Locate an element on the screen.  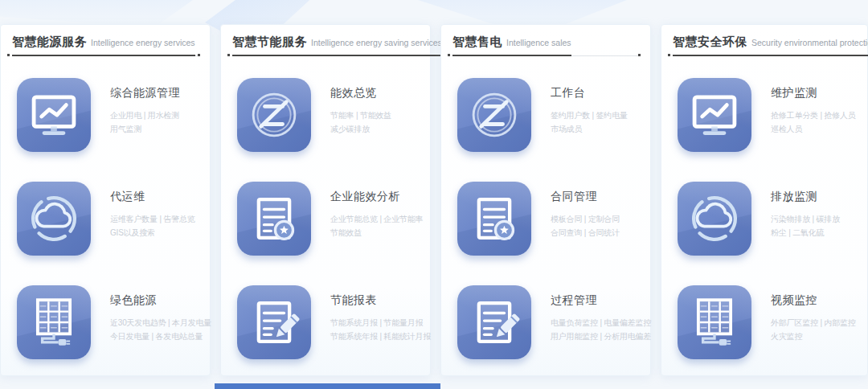
service-item-subtext-line2: 今日发电量 | 各发电站总量 is located at coordinates (160, 336).